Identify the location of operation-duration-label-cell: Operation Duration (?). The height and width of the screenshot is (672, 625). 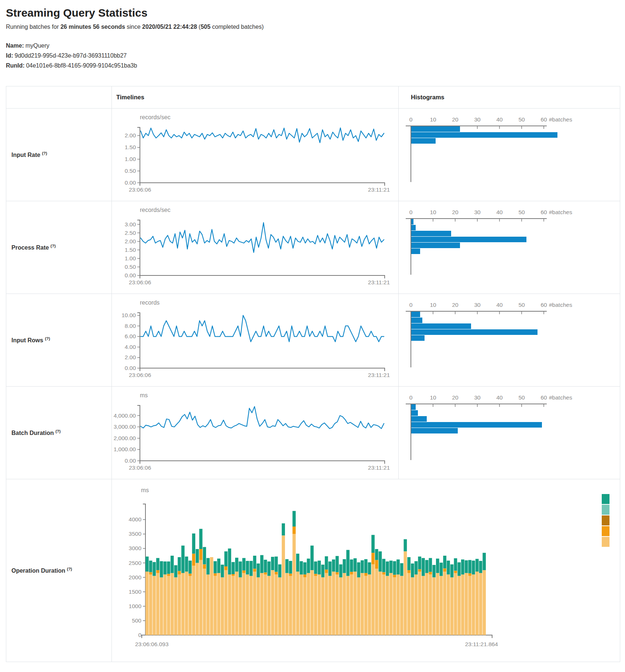
(59, 571).